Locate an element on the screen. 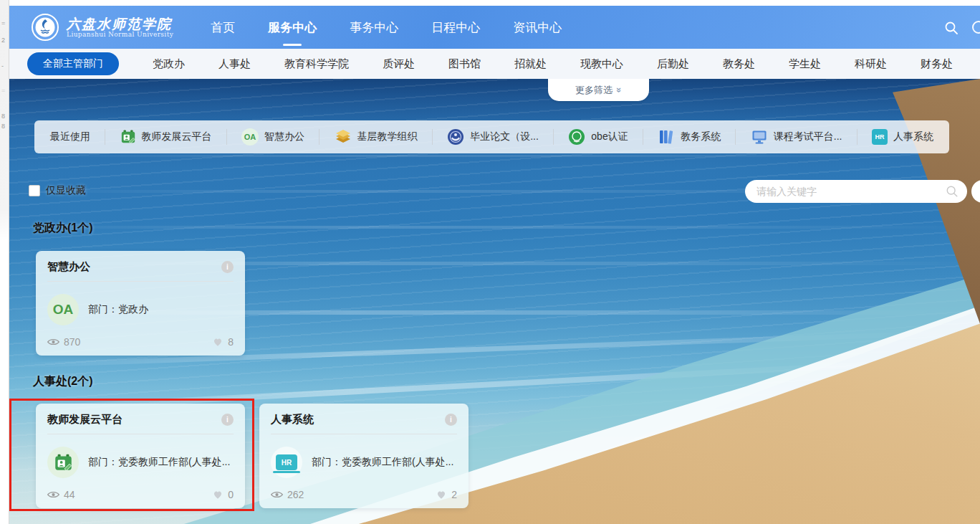 The height and width of the screenshot is (524, 980). filter-tab: 图书馆 is located at coordinates (464, 65).